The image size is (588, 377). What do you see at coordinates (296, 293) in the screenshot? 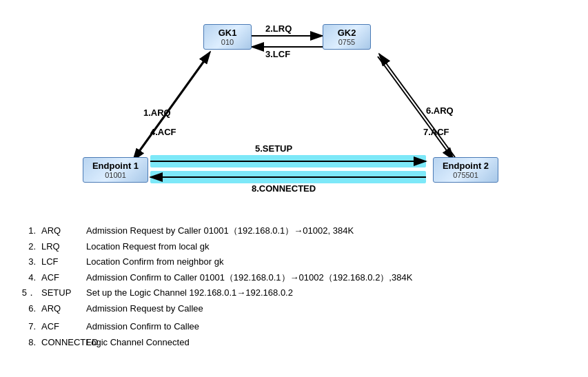
I see `legend-item-4: 5．SETUPSet up the Logic Channel 192.168.…` at bounding box center [296, 293].